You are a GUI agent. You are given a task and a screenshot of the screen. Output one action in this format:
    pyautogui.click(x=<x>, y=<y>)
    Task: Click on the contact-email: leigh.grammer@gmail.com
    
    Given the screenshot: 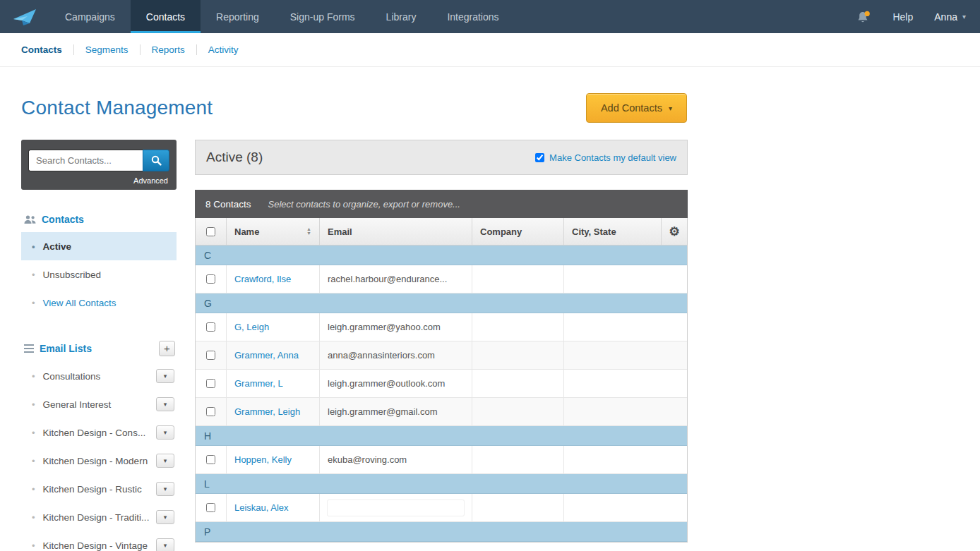 What is the action you would take?
    pyautogui.click(x=383, y=412)
    